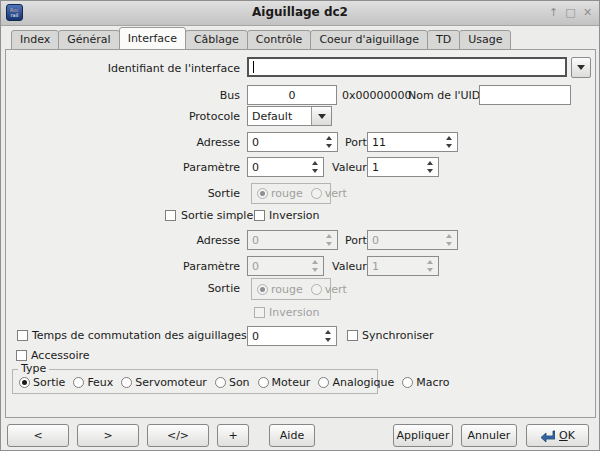 This screenshot has width=600, height=451. Describe the element at coordinates (489, 436) in the screenshot. I see `cancel-button: Annuler` at that location.